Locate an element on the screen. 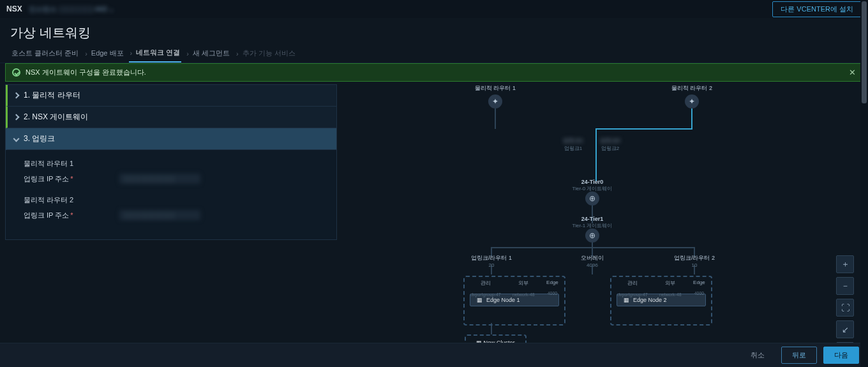 This screenshot has height=367, width=868. phys-router-2-label: 물리적 라우터 2 is located at coordinates (692, 88).